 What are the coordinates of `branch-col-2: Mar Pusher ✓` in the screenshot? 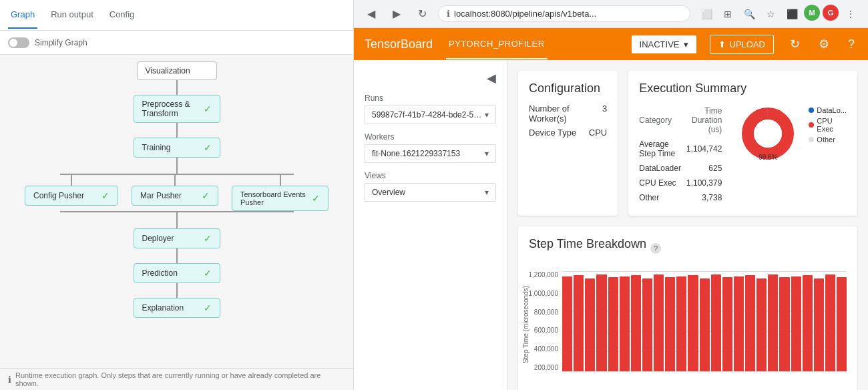 It's located at (175, 190).